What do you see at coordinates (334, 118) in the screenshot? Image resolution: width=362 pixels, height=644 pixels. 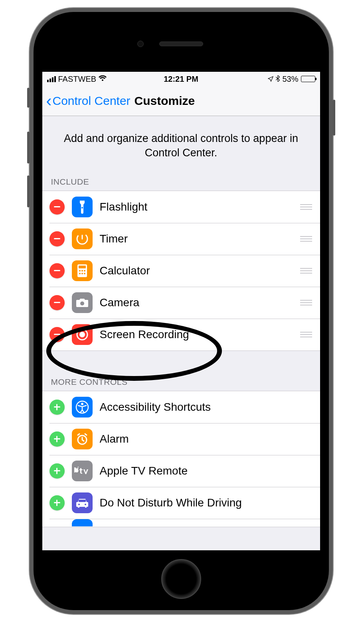 I see `power-button` at bounding box center [334, 118].